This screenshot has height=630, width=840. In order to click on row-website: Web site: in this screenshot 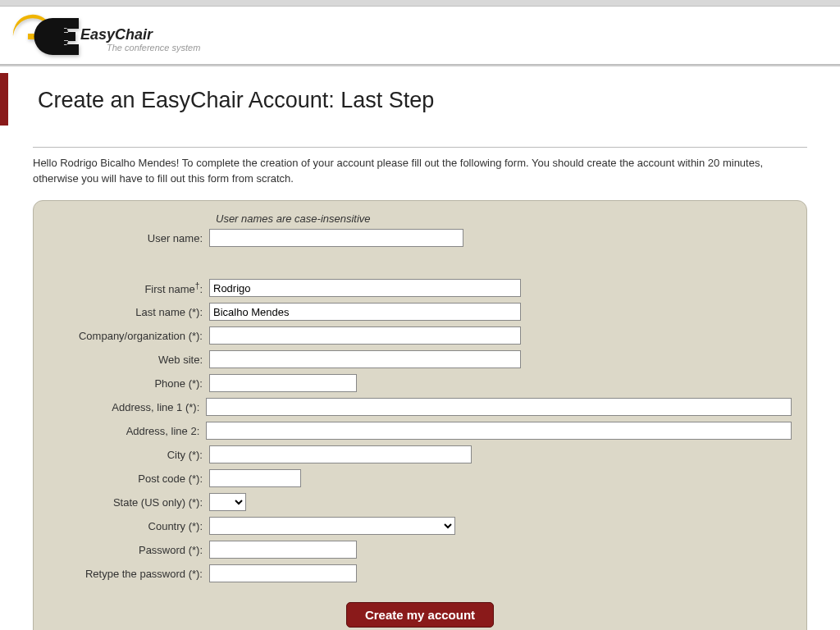, I will do `click(420, 359)`.